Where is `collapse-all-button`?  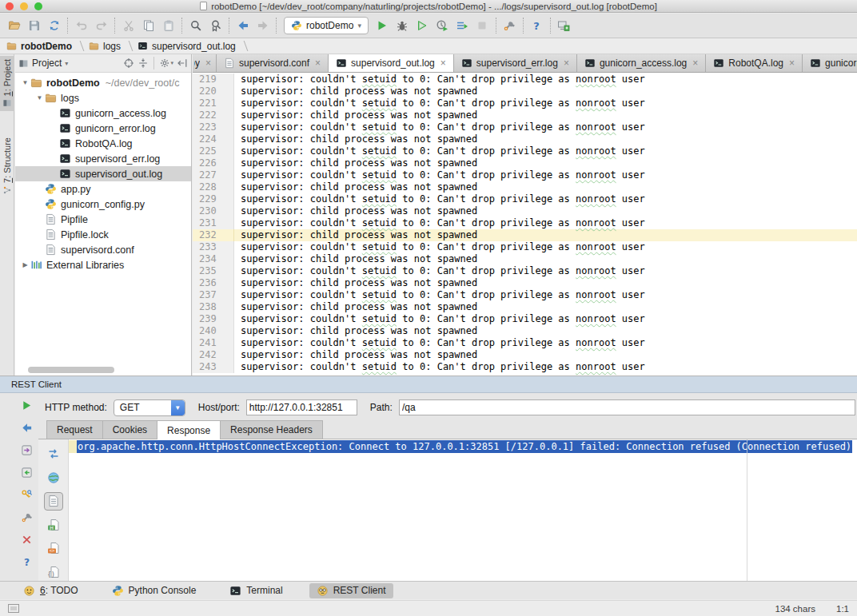 collapse-all-button is located at coordinates (143, 63).